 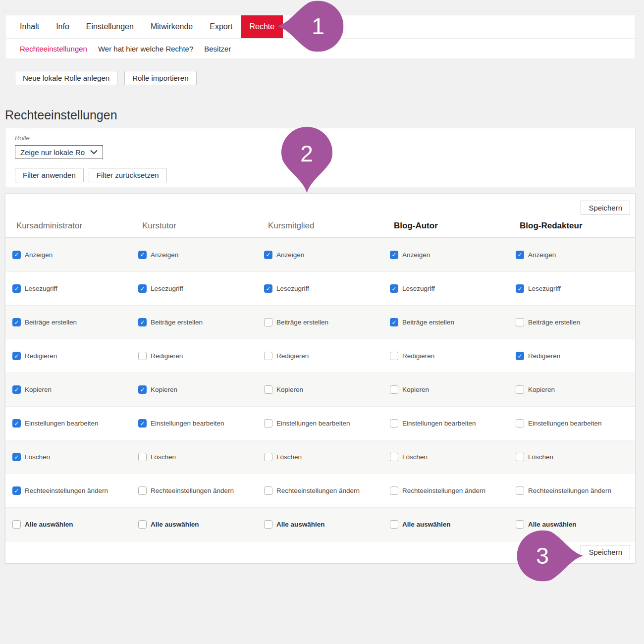 What do you see at coordinates (61, 115) in the screenshot?
I see `page-title: Rechteeinstellungen` at bounding box center [61, 115].